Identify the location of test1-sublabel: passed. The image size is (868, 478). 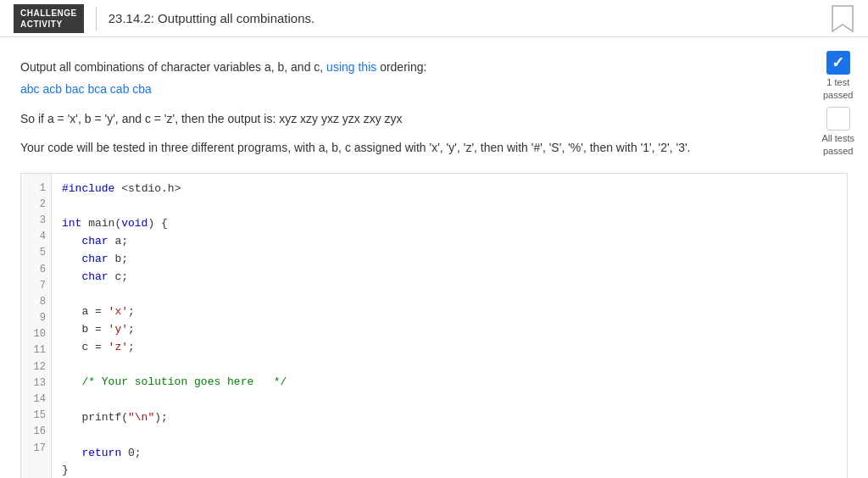
(837, 95).